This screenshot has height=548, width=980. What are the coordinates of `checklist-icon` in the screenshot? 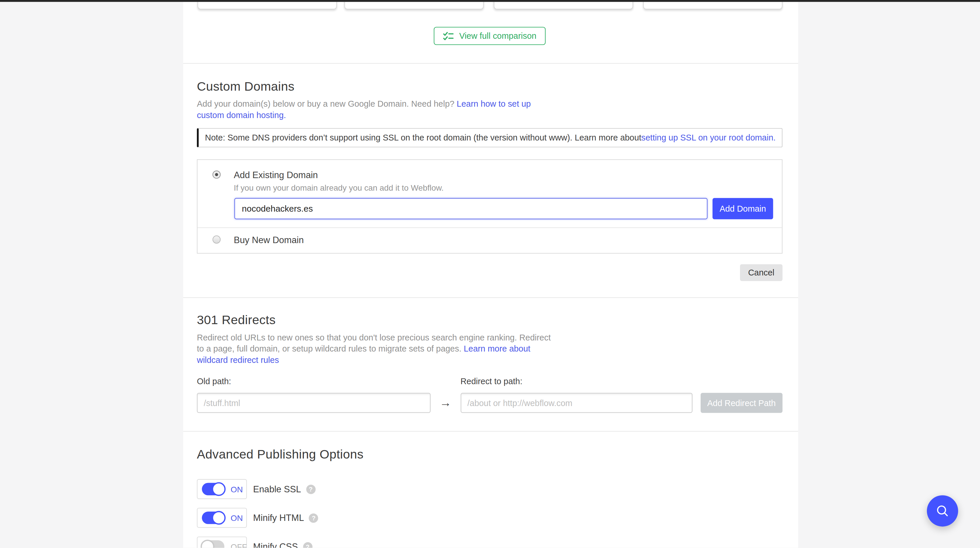 It's located at (448, 36).